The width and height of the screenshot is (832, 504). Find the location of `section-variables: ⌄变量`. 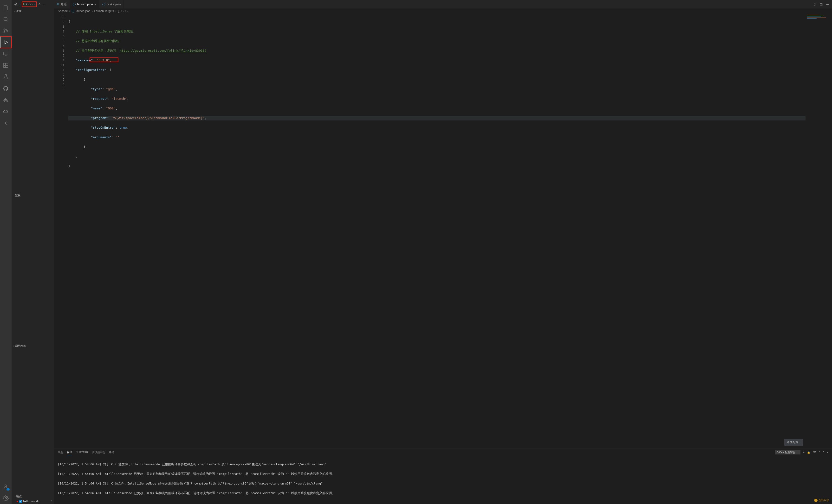

section-variables: ⌄变量 is located at coordinates (33, 11).